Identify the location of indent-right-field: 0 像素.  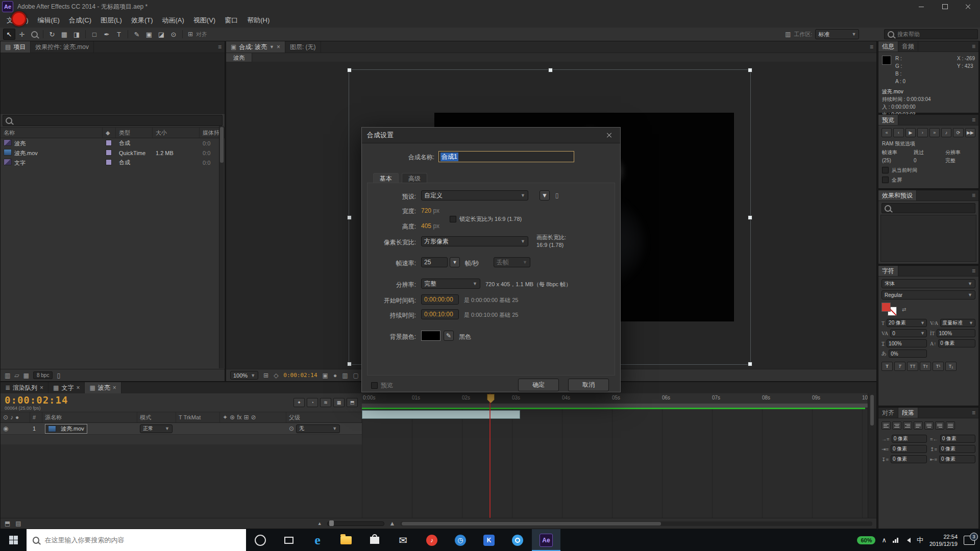
(958, 439).